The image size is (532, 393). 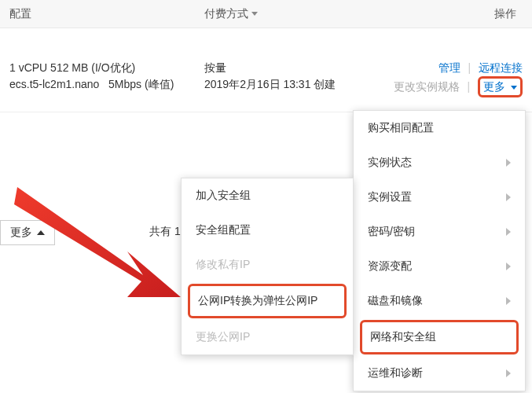 I want to click on menu-item-label: 更换公网IP, so click(x=223, y=337).